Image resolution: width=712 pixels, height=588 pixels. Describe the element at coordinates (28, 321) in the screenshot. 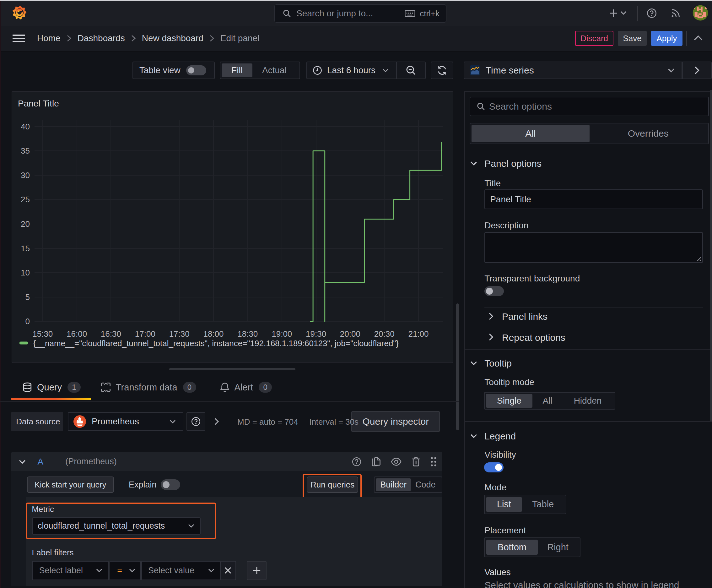

I see `svg-text: 0` at that location.